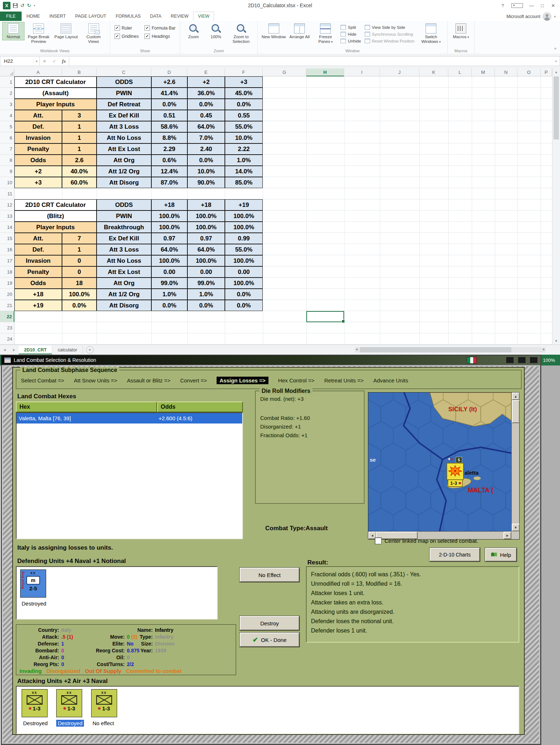 The height and width of the screenshot is (745, 560). What do you see at coordinates (244, 306) in the screenshot?
I see `cell-F21: 0.0%` at bounding box center [244, 306].